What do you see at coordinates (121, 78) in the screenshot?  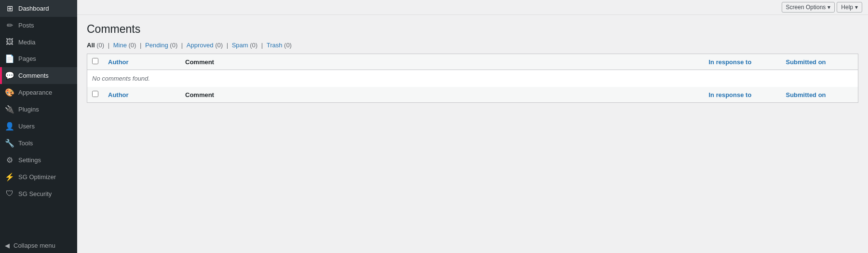 I see `no-comments-message: No comments found.` at bounding box center [121, 78].